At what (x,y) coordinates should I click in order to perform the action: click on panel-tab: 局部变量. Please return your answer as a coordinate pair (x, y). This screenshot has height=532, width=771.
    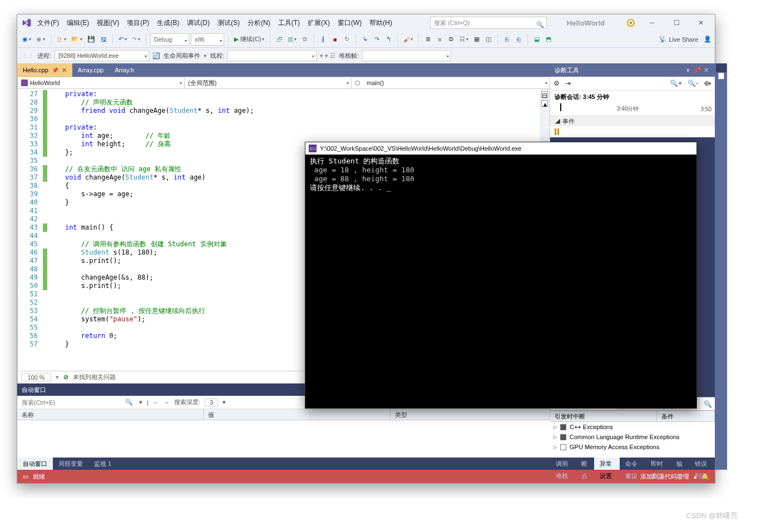
    Looking at the image, I should click on (71, 464).